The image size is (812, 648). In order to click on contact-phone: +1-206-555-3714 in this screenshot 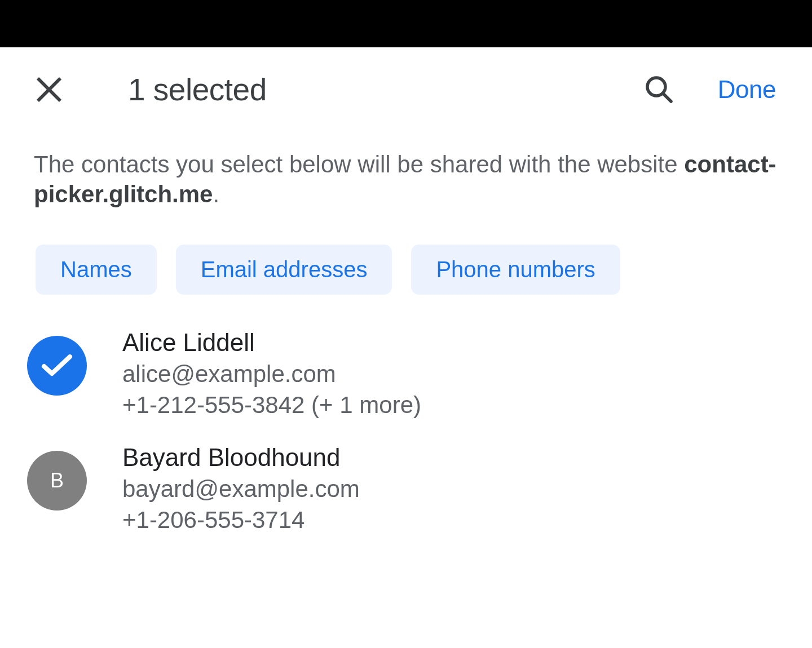, I will do `click(241, 521)`.